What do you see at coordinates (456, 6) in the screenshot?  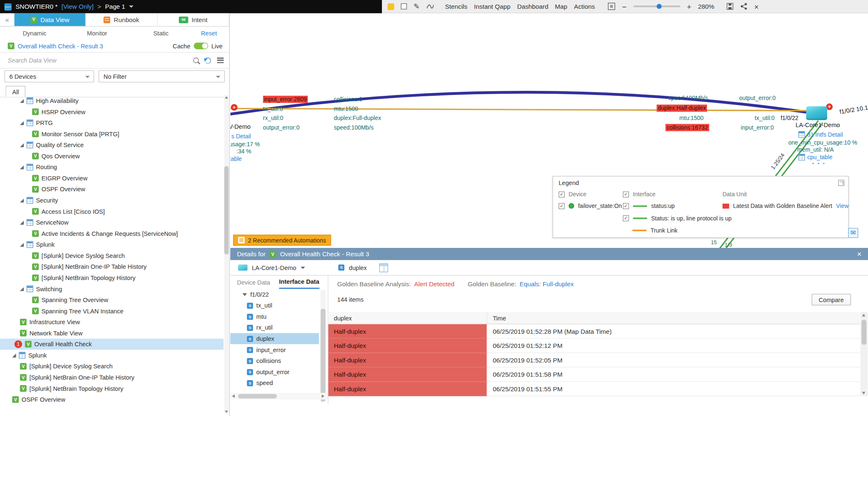 I see `menu-stencils: Stencils` at bounding box center [456, 6].